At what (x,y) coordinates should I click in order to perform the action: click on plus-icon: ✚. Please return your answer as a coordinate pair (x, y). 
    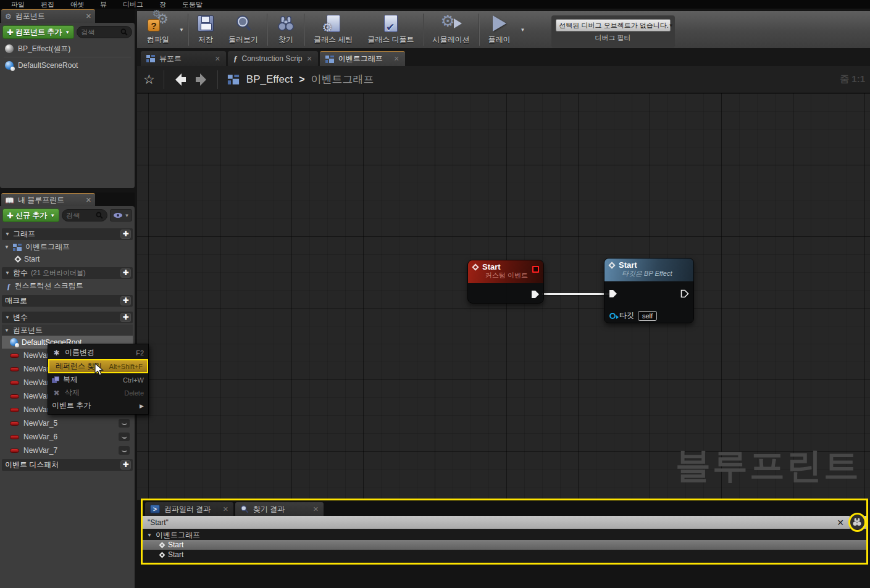
    Looking at the image, I should click on (10, 216).